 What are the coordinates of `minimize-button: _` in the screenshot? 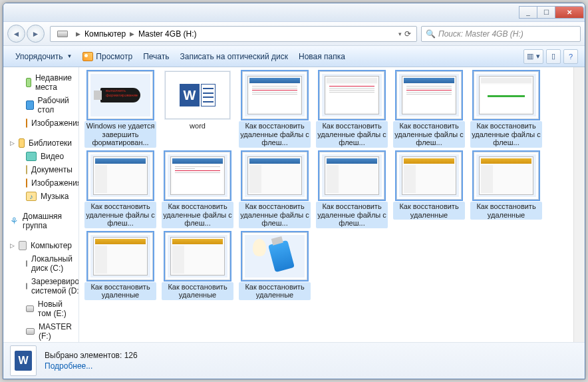 It's located at (528, 12).